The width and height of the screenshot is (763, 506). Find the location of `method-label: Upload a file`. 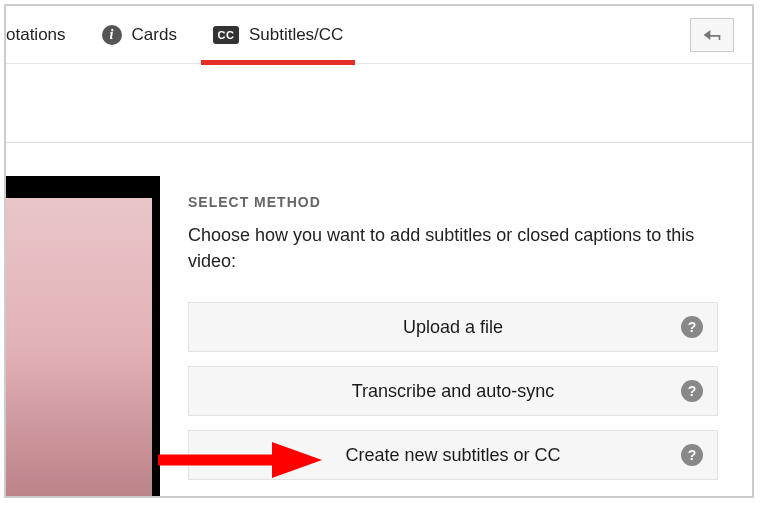

method-label: Upload a file is located at coordinates (453, 328).